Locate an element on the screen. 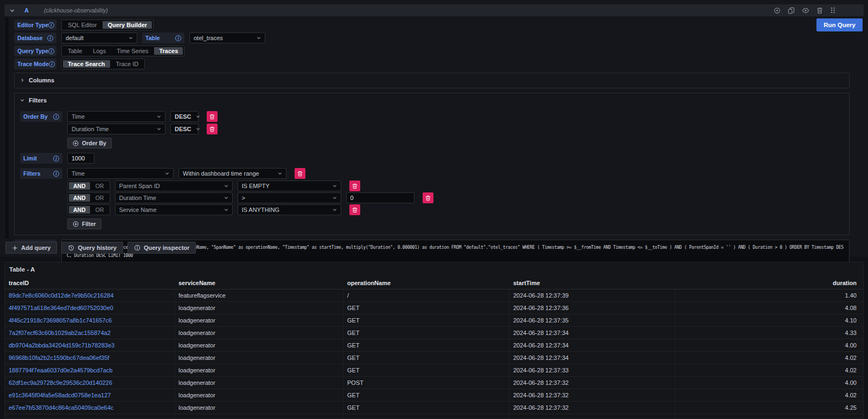  query-inspector-button: Query inspector is located at coordinates (162, 248).